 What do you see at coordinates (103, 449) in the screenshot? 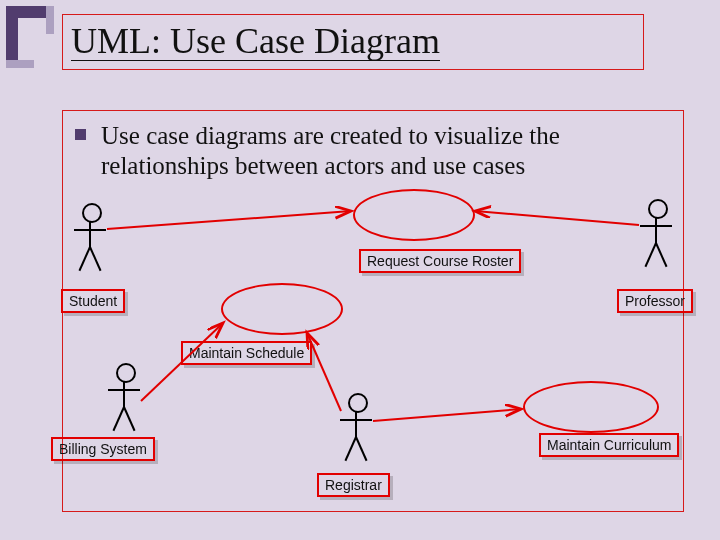
I see `billing-system-label: Billing System` at bounding box center [103, 449].